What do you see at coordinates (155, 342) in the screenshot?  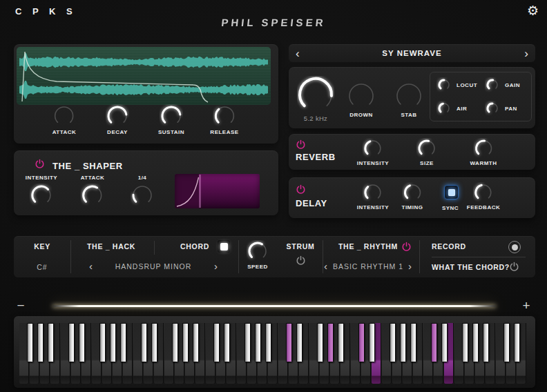 I see `black-key-D#2` at bounding box center [155, 342].